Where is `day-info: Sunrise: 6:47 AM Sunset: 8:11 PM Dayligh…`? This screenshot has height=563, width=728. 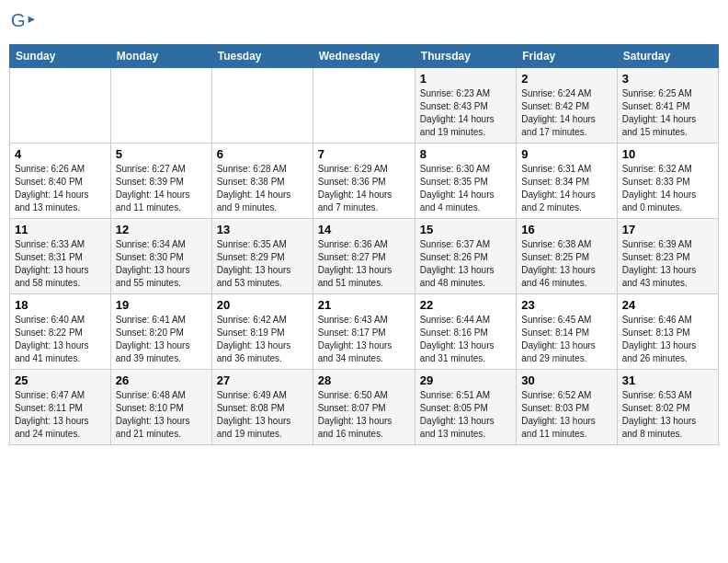
day-info: Sunrise: 6:47 AM Sunset: 8:11 PM Dayligh… is located at coordinates (61, 415).